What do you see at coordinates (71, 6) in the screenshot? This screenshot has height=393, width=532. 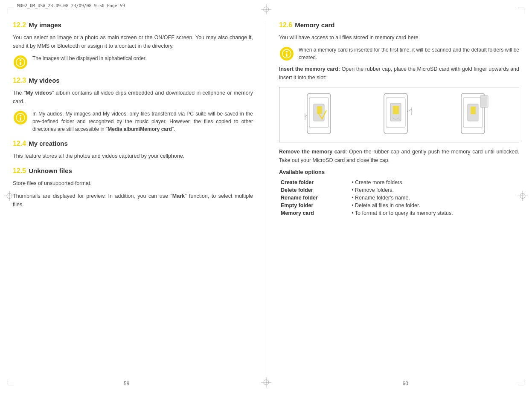 I see `header-bar: MD02_UM_USA_23-09-08 23/09/08 9:50 Page …` at bounding box center [71, 6].